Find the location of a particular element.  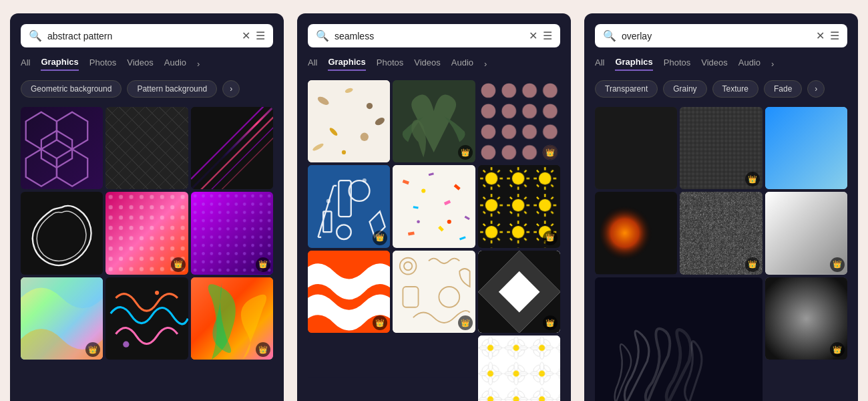

tab-photos-2: Photos is located at coordinates (390, 64).